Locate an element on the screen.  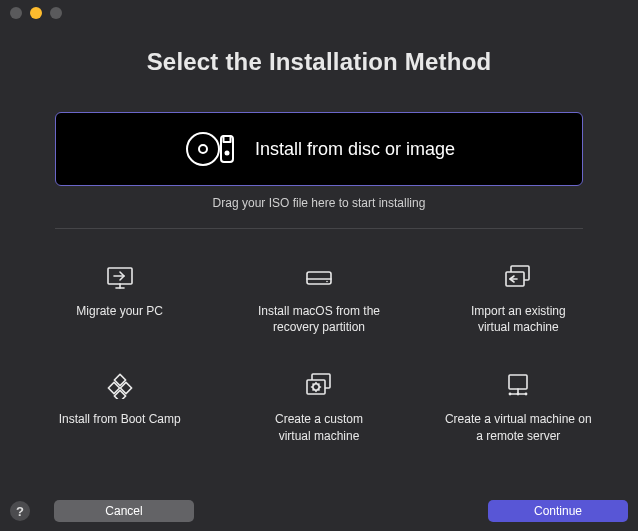
option-label: Create a customvirtual machine is located at coordinates (319, 427).